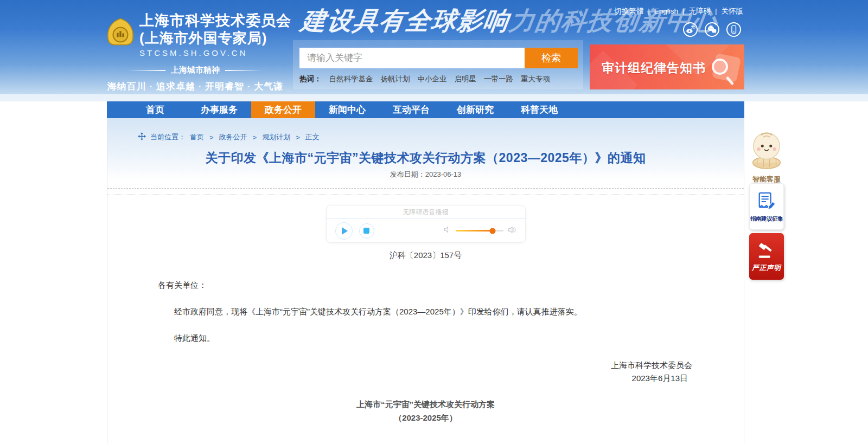 The height and width of the screenshot is (444, 868). What do you see at coordinates (182, 285) in the screenshot?
I see `salutation: 各有关单位：` at bounding box center [182, 285].